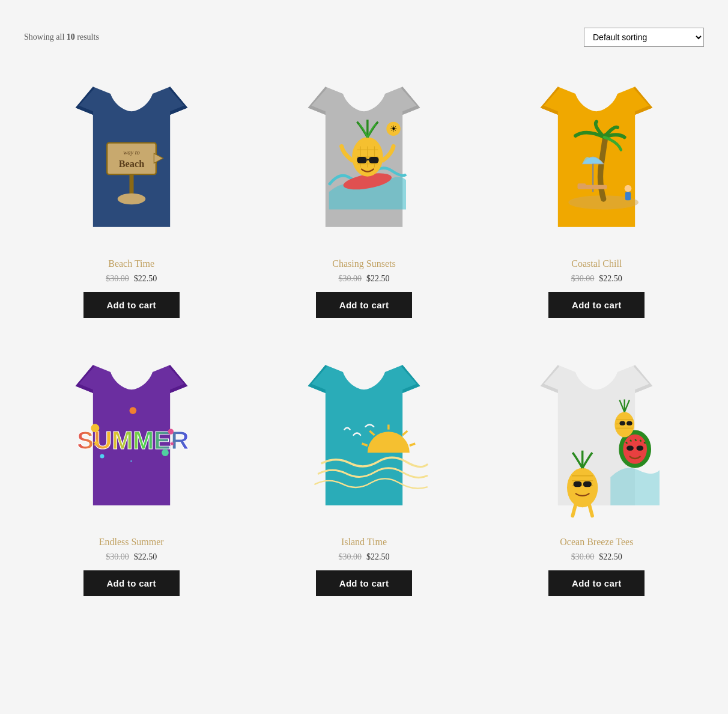 This screenshot has height=714, width=728. What do you see at coordinates (610, 557) in the screenshot?
I see `price-sale-6: $22.50` at bounding box center [610, 557].